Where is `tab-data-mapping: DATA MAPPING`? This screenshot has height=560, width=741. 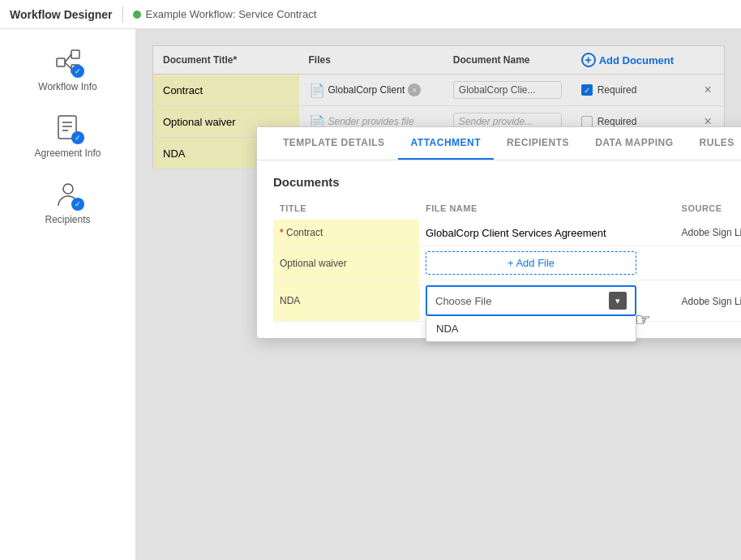 tab-data-mapping: DATA MAPPING is located at coordinates (634, 143).